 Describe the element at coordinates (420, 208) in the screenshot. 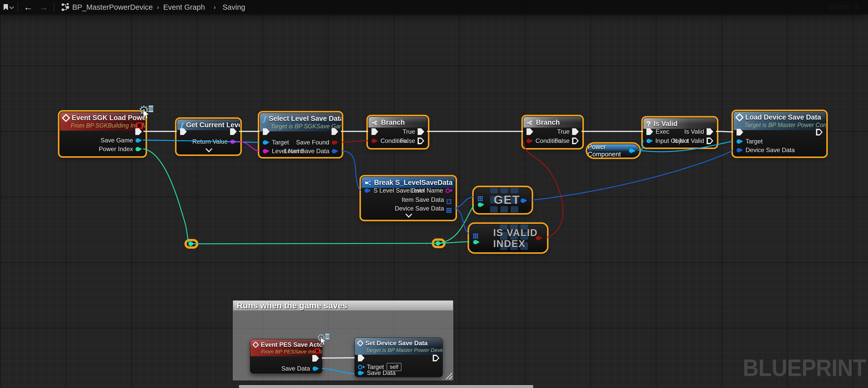

I see `pin-label: Device Save Data` at that location.